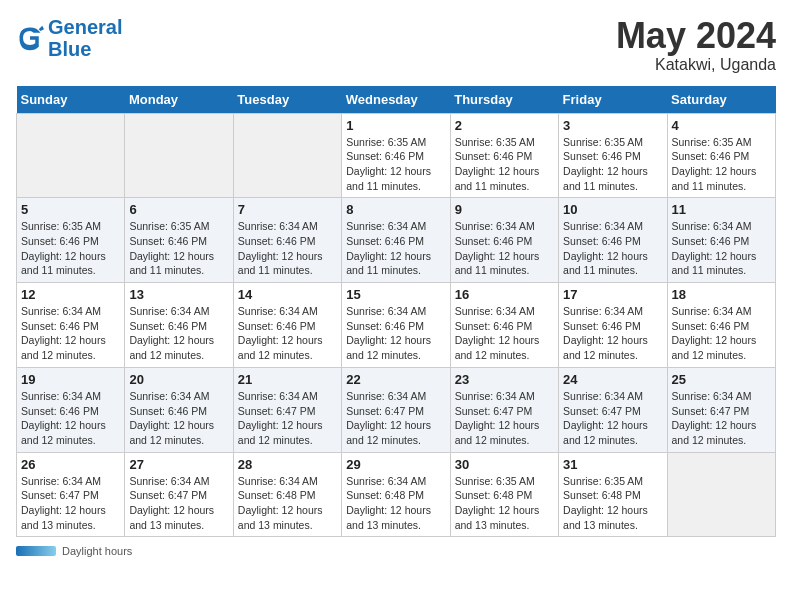  Describe the element at coordinates (287, 410) in the screenshot. I see `day-cell: 21Sunrise: 6:34 AM Sunset: 6:47 PM Dayli…` at that location.